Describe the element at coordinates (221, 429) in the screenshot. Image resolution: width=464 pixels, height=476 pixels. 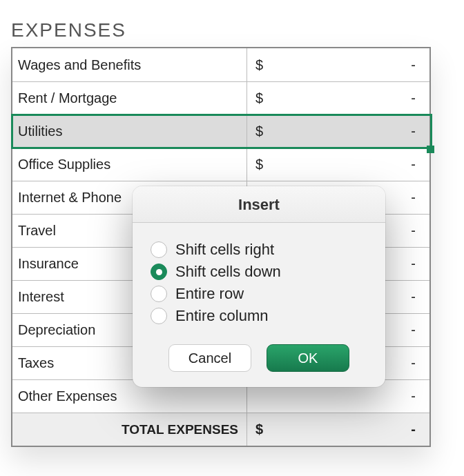
I see `table-row-total: TOTAL EXPENSES $ -` at that location.